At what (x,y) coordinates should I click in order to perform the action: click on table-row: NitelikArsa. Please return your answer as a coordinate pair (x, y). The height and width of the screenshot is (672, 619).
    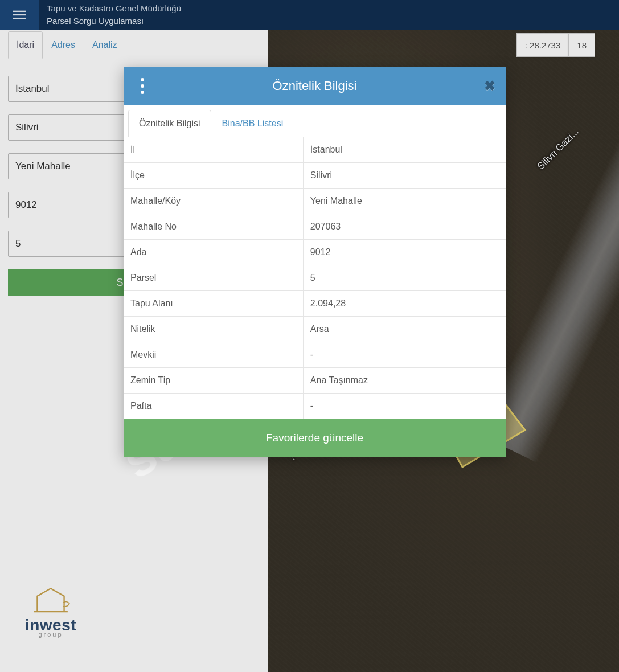
    Looking at the image, I should click on (314, 329).